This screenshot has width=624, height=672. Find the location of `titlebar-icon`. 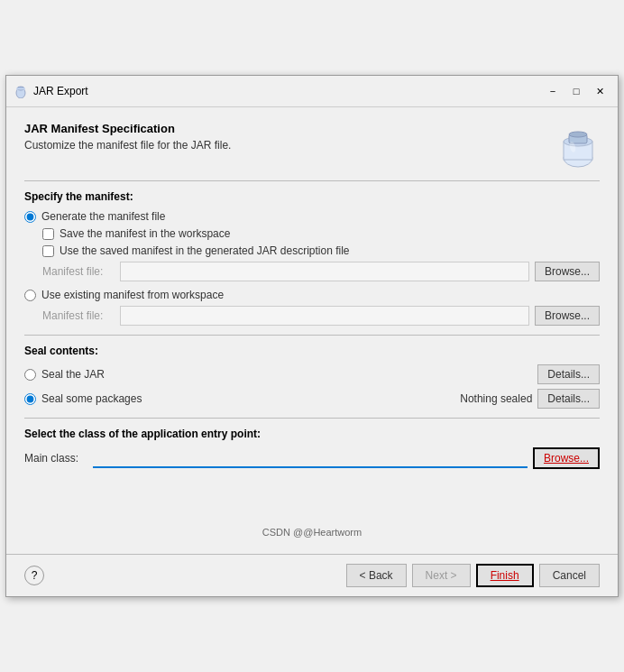

titlebar-icon is located at coordinates (21, 91).